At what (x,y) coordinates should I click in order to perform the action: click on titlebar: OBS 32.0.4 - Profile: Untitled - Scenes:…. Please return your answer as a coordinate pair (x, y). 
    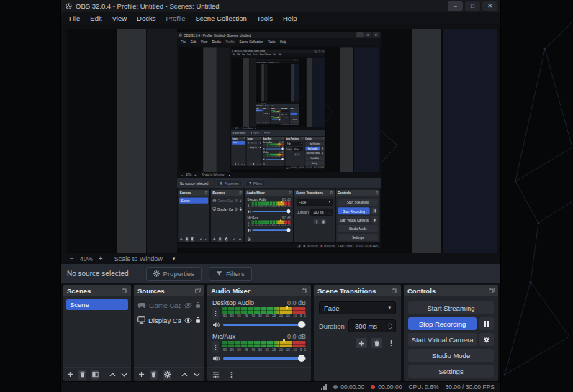
    Looking at the image, I should click on (279, 35).